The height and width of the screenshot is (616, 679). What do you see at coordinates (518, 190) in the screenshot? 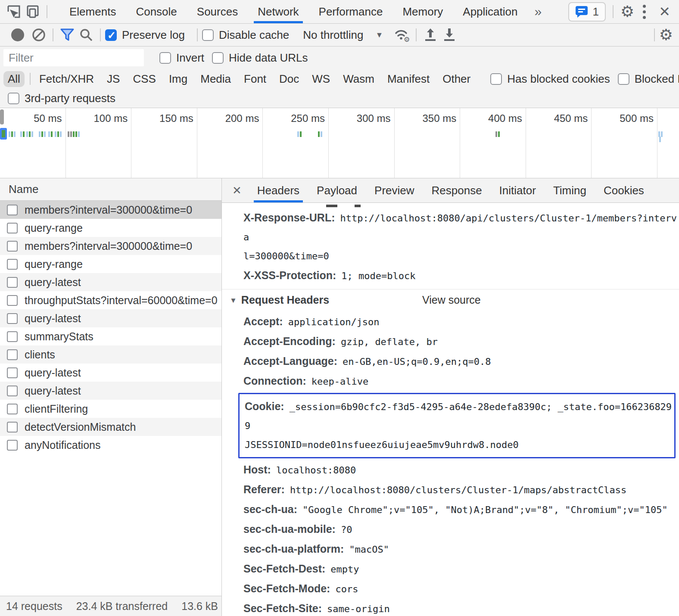
I see `details-tab-initiator: Initiator` at bounding box center [518, 190].